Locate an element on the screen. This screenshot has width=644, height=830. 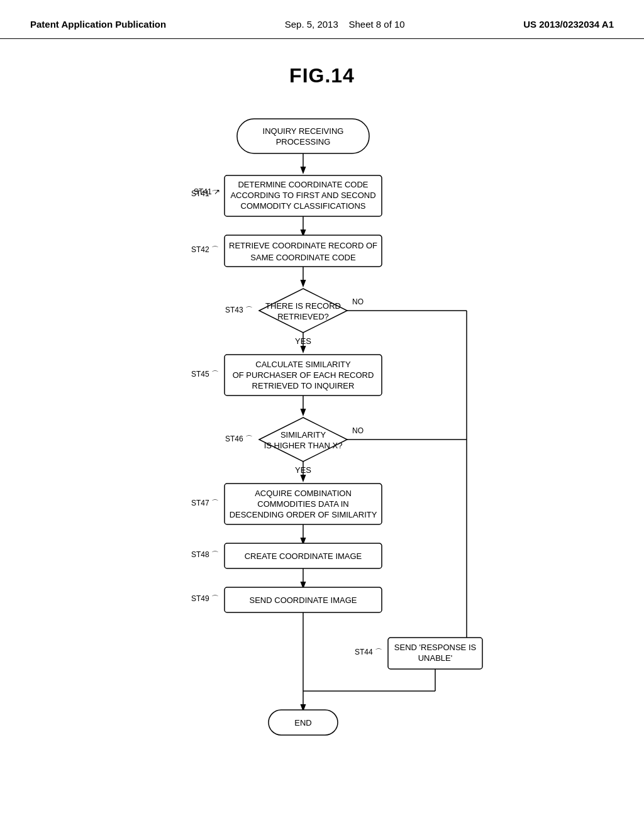
st44-step: ST44 ⌒ is located at coordinates (369, 652).